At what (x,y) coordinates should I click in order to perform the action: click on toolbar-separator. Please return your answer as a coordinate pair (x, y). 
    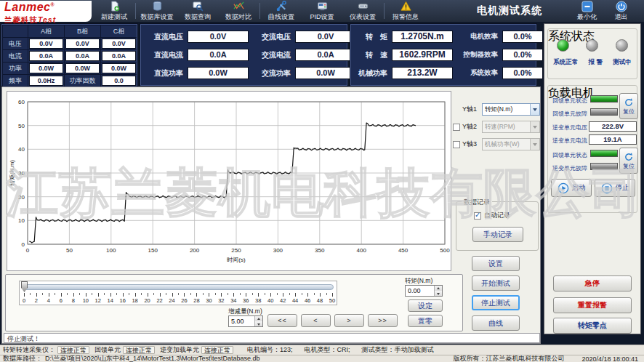
    Looking at the image, I should click on (384, 11).